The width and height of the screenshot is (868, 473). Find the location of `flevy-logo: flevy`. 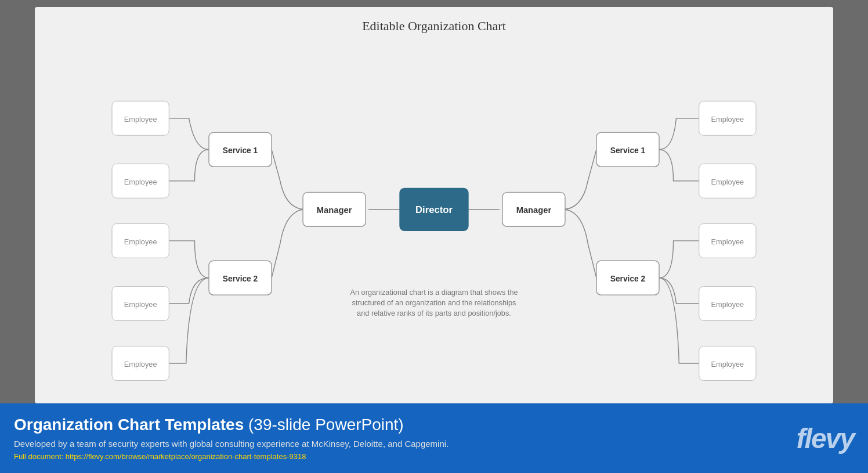

flevy-logo: flevy is located at coordinates (825, 439).